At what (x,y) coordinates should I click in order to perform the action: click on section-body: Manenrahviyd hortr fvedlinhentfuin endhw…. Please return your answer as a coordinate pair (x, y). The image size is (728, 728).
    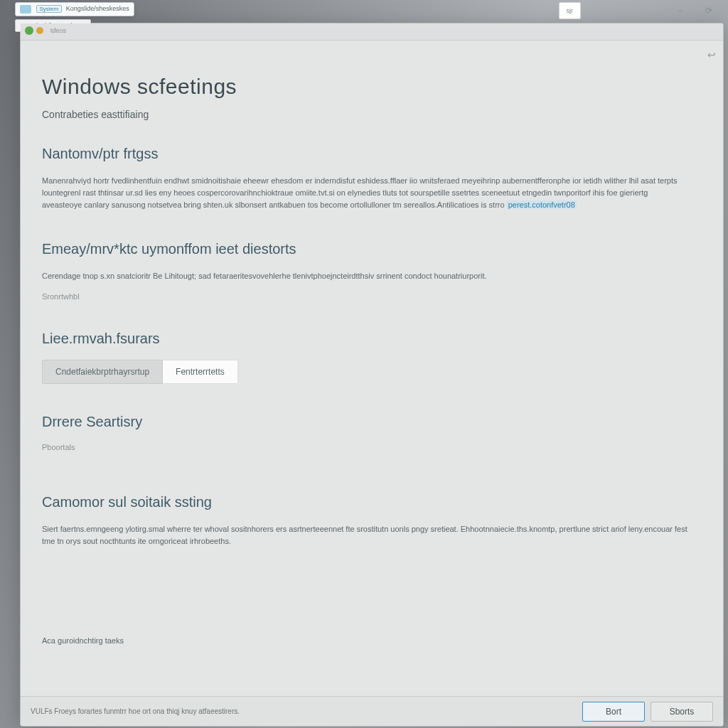
    Looking at the image, I should click on (365, 193).